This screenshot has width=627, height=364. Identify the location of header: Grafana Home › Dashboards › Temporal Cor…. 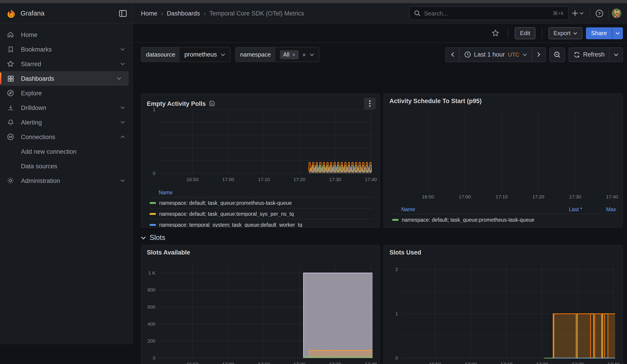
(314, 13).